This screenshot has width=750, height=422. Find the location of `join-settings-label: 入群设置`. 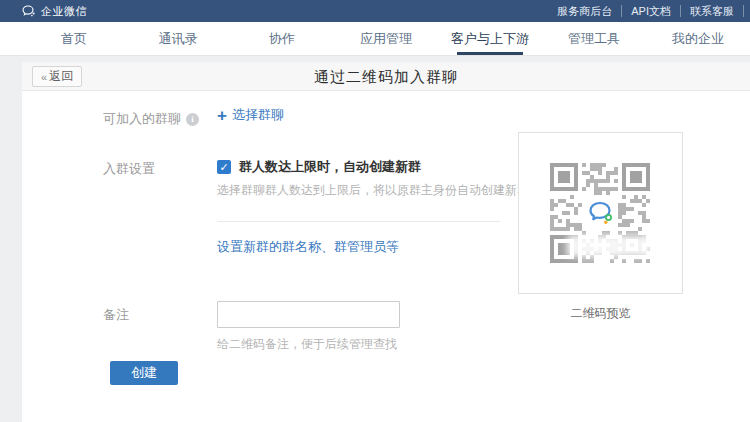

join-settings-label: 入群设置 is located at coordinates (129, 169).